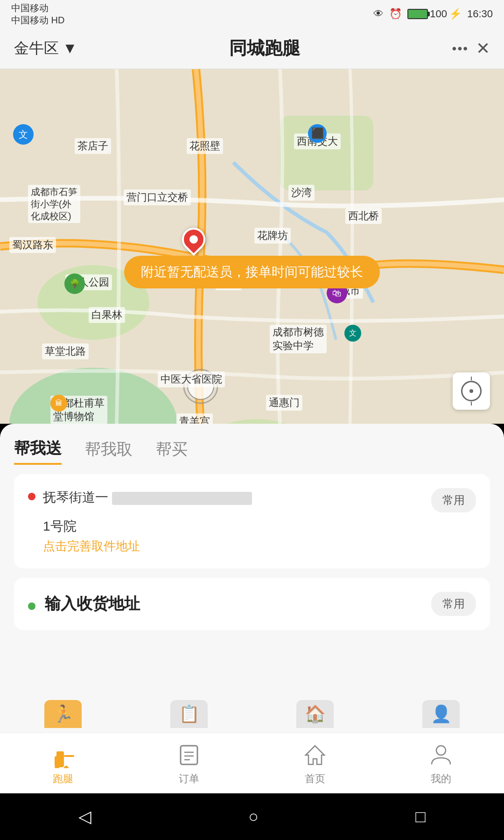  I want to click on map-label-caotang: 草堂北路, so click(65, 351).